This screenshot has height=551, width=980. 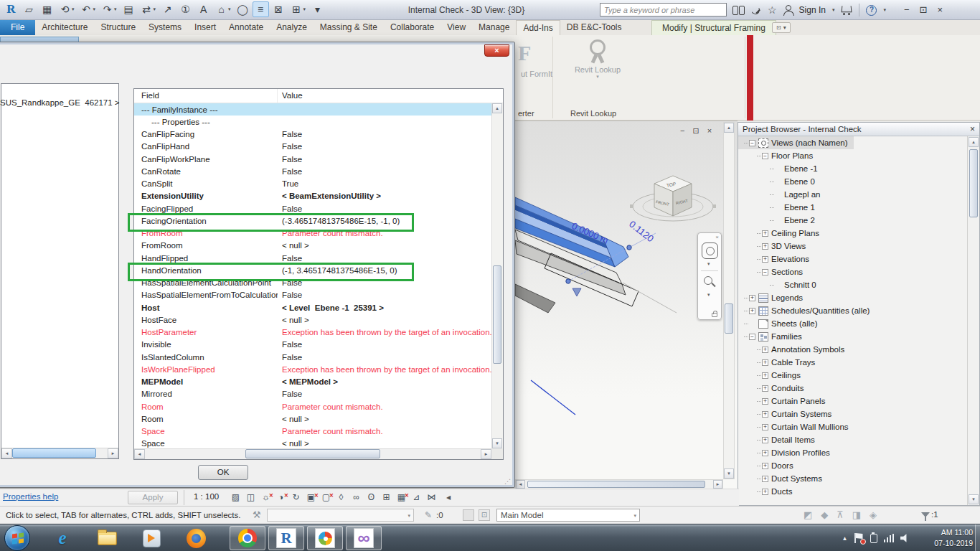 What do you see at coordinates (852, 324) in the screenshot?
I see `tree-item: Sheets (alle)` at bounding box center [852, 324].